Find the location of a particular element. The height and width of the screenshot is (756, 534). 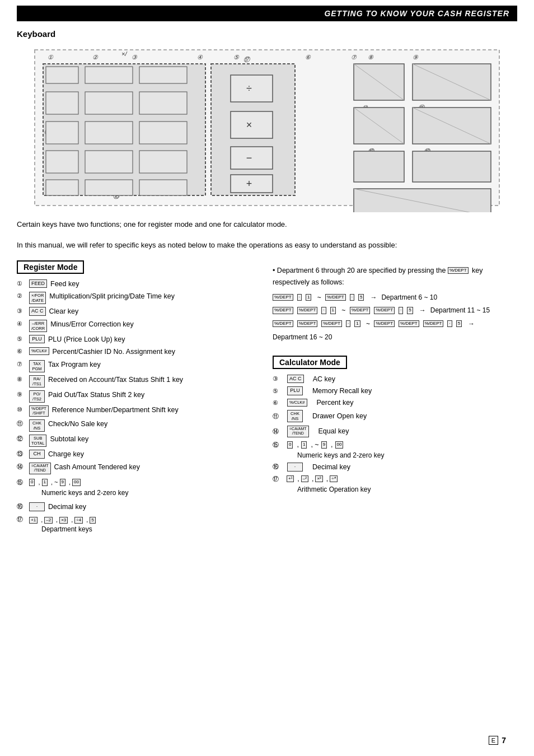

list-item: ⑤ PLU PLU (Price Look Up) key is located at coordinates (139, 340).